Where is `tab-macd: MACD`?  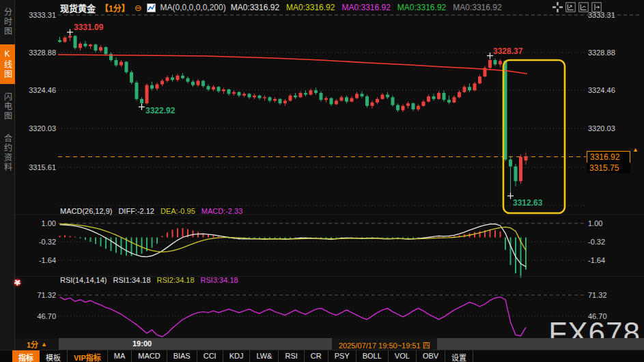
tab-macd: MACD is located at coordinates (149, 357).